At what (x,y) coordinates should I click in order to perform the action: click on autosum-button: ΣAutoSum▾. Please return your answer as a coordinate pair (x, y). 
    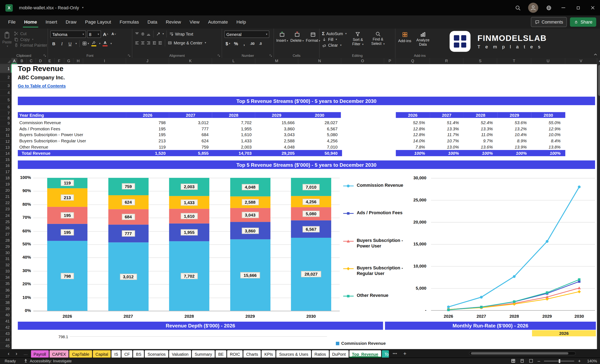
    Looking at the image, I should click on (334, 34).